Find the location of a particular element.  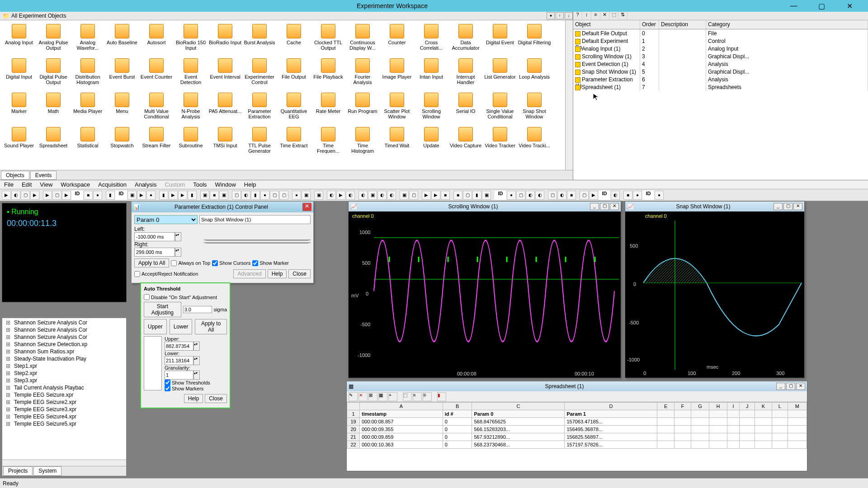

toolbar-button-19: ■ is located at coordinates (214, 195).